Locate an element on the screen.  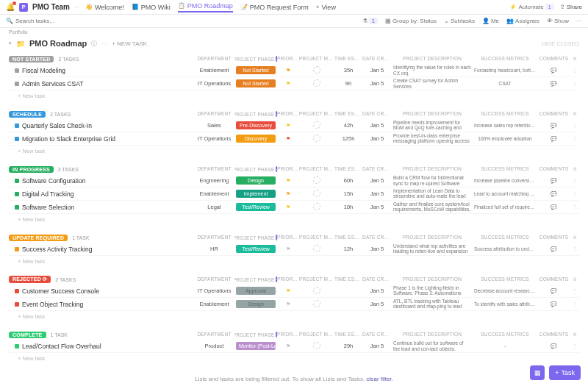
cell-description: Implementation of Lean Data to streamlin… is located at coordinates (432, 194).